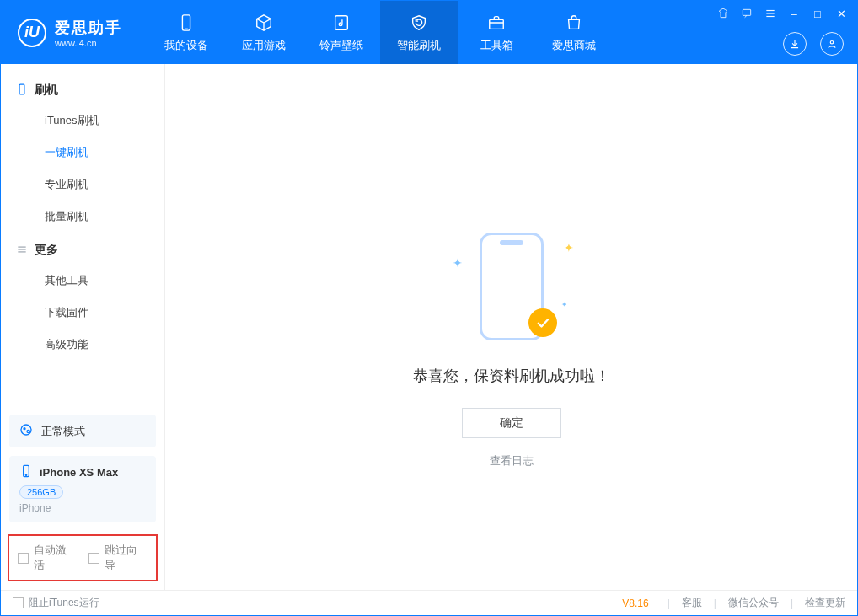  Describe the element at coordinates (794, 13) in the screenshot. I see `minimize-button: –` at that location.